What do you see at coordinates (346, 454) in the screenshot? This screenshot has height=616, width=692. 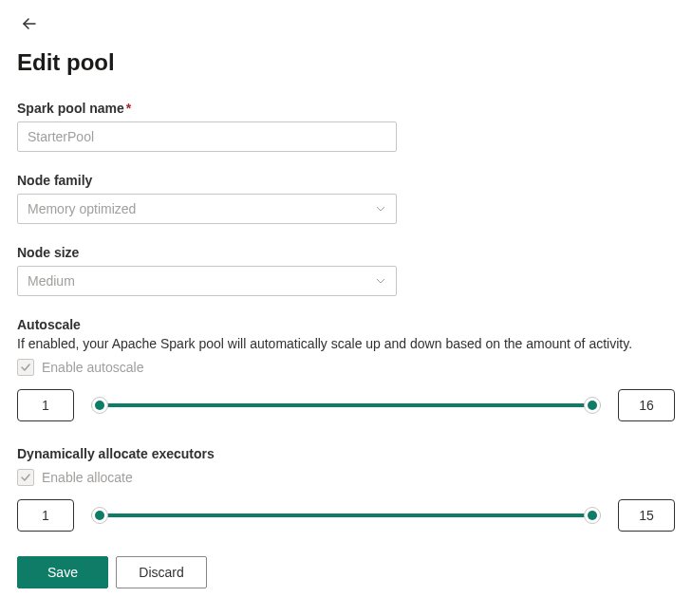 I see `allocate-title: Dynamically allocate executors` at bounding box center [346, 454].